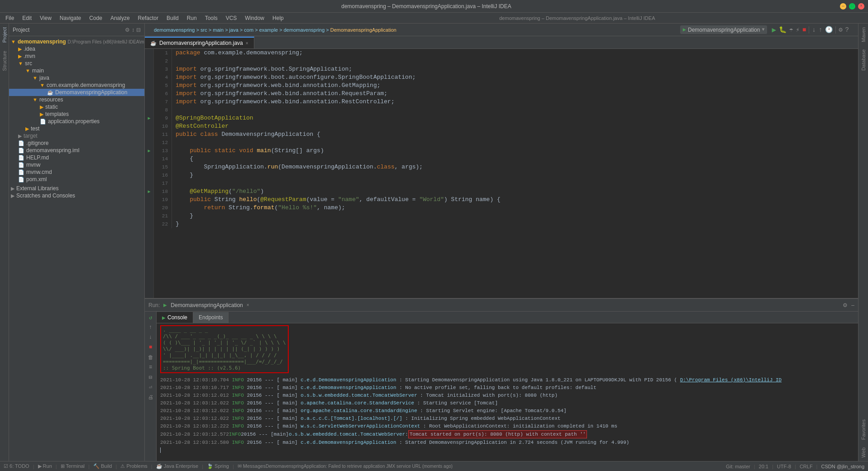 This screenshot has width=868, height=471. I want to click on run-status: ▶ Run, so click(45, 466).